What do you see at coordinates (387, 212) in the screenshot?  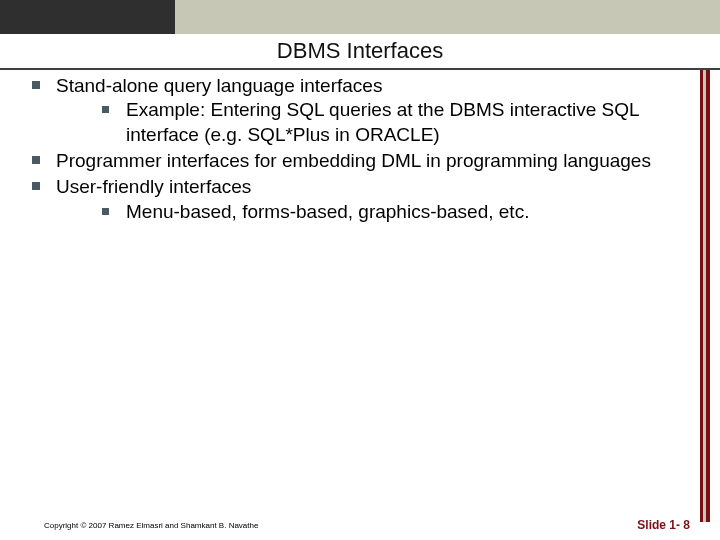 I see `list-item: Menu-based, forms-based, graphics-based,…` at bounding box center [387, 212].